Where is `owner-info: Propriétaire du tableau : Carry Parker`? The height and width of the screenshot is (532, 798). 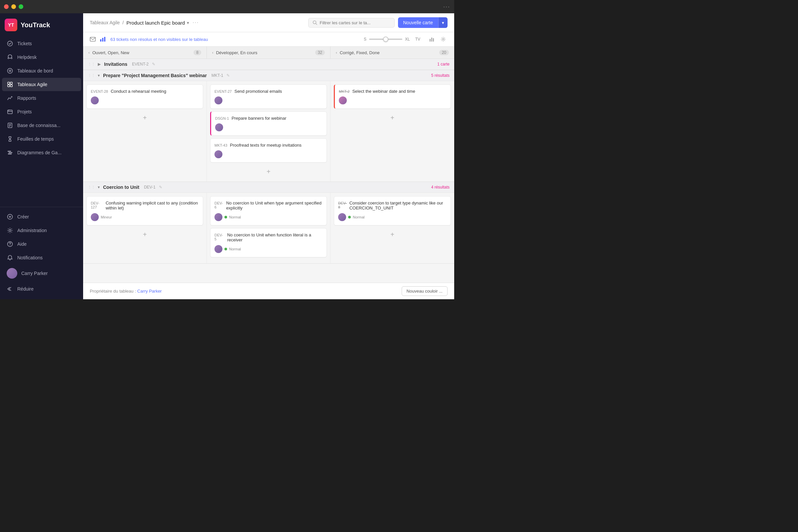 owner-info: Propriétaire du tableau : Carry Parker is located at coordinates (126, 291).